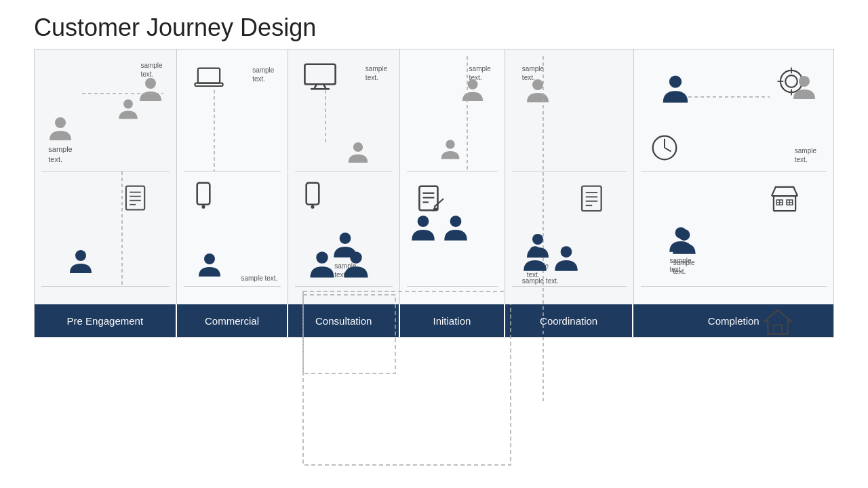 This screenshot has height=488, width=868. I want to click on person-icon-blue11, so click(675, 89).